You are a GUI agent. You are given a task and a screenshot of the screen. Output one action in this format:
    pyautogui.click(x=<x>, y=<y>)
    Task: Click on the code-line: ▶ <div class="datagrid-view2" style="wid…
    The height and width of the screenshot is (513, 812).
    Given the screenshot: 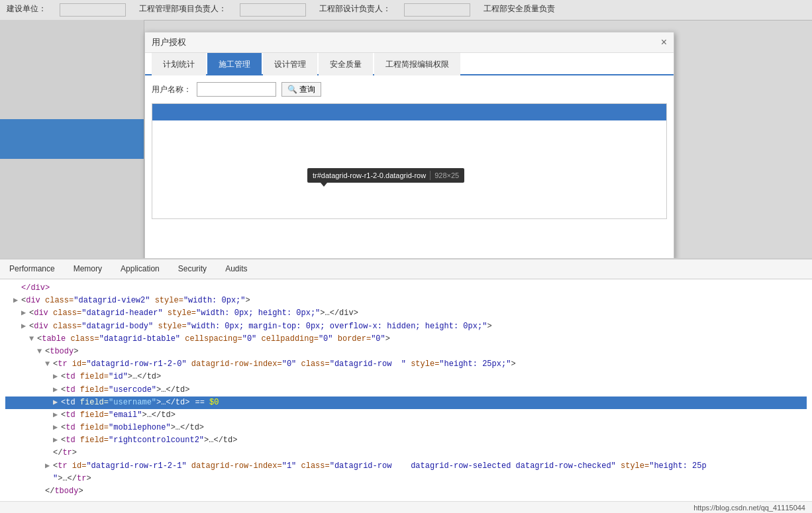 What is the action you would take?
    pyautogui.click(x=406, y=301)
    